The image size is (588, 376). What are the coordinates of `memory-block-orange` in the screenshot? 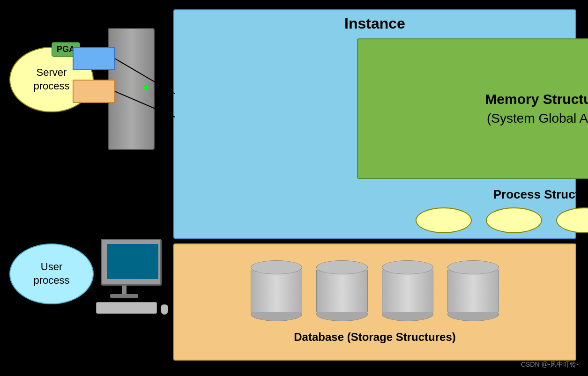 It's located at (94, 91).